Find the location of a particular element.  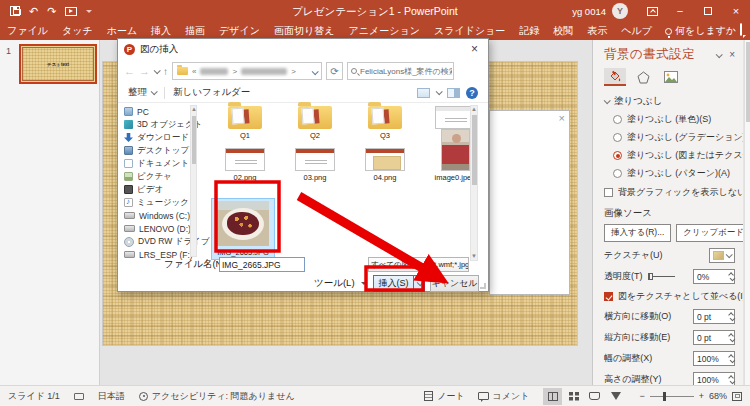

preview-pane-icon is located at coordinates (454, 93).